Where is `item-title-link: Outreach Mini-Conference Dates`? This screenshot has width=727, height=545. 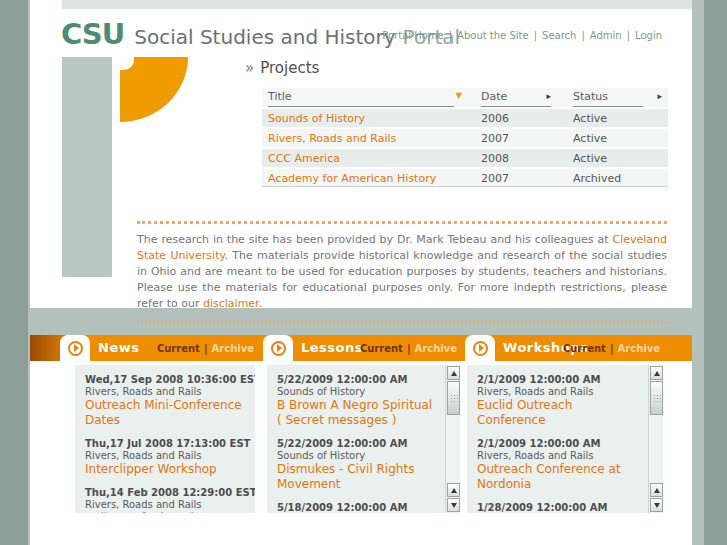 item-title-link: Outreach Mini-Conference Dates is located at coordinates (166, 413).